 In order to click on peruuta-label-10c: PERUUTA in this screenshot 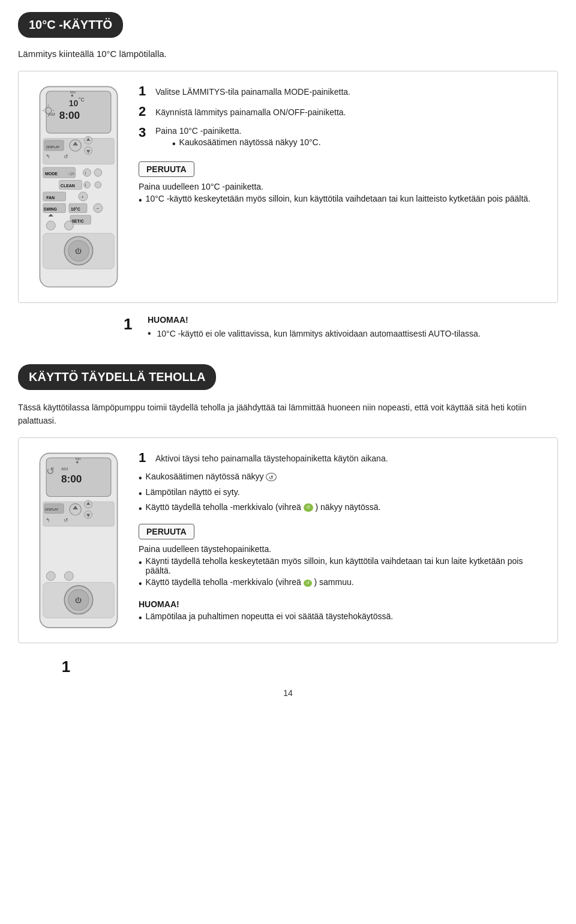, I will do `click(167, 169)`.